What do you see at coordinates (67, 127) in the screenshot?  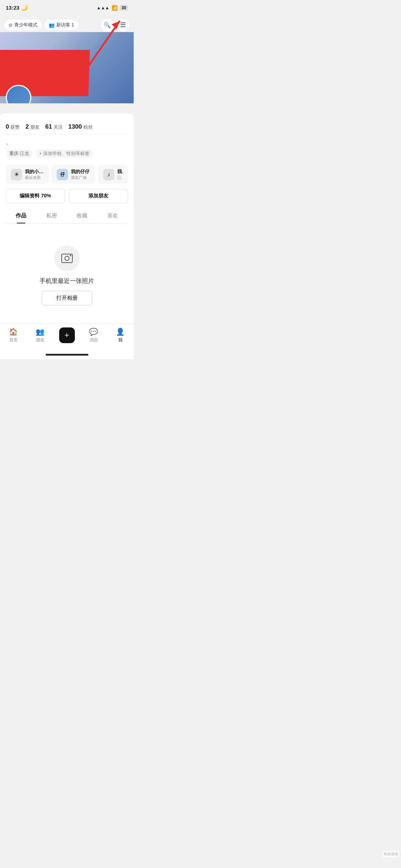 I see `stats-row: 0 获赞 2 朋友 61 关注 1300 粉丝` at bounding box center [67, 127].